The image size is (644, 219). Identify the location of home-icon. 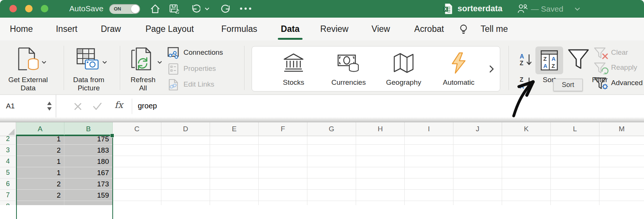
(155, 9).